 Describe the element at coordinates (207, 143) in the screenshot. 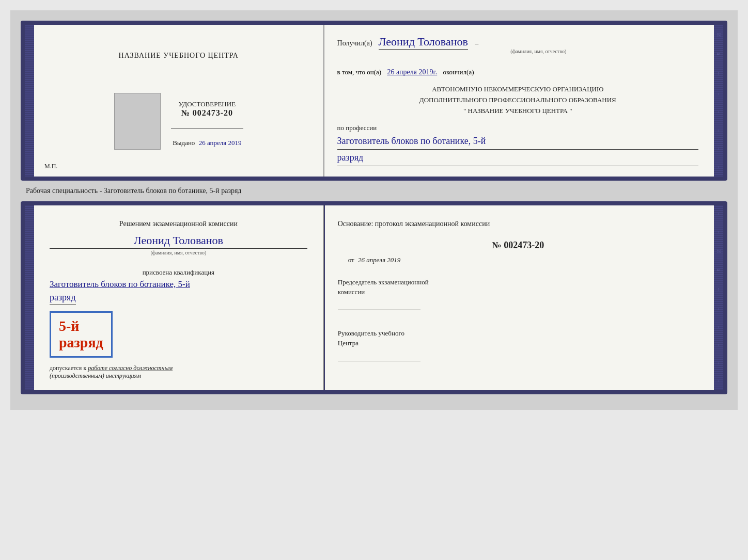

I see `issued-line: Выдано 26 апреля 2019` at that location.